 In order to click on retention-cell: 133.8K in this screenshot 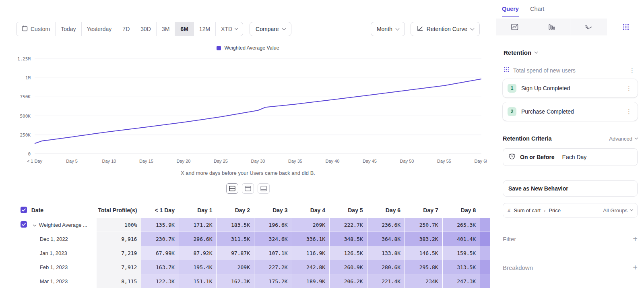, I will do `click(386, 253)`.